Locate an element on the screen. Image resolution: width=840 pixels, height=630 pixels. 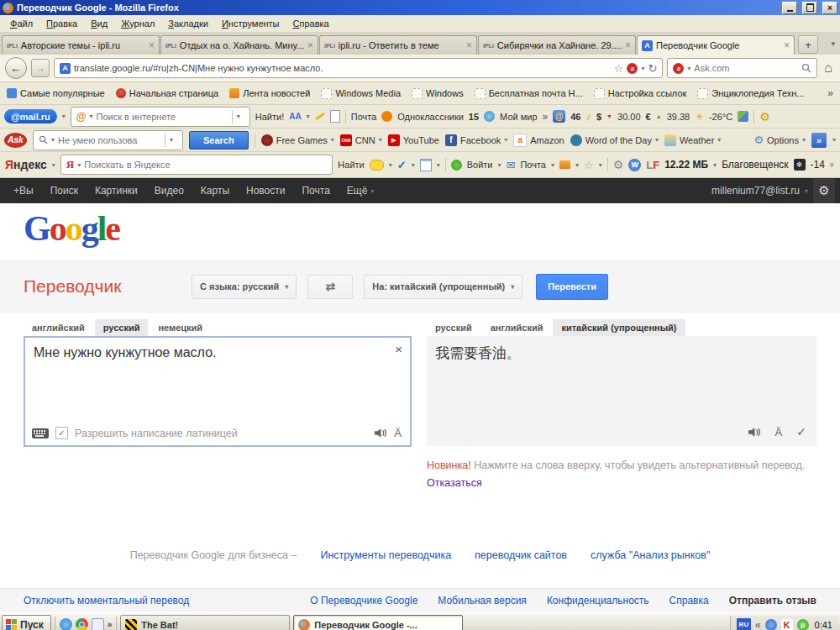
map-icon is located at coordinates (743, 116).